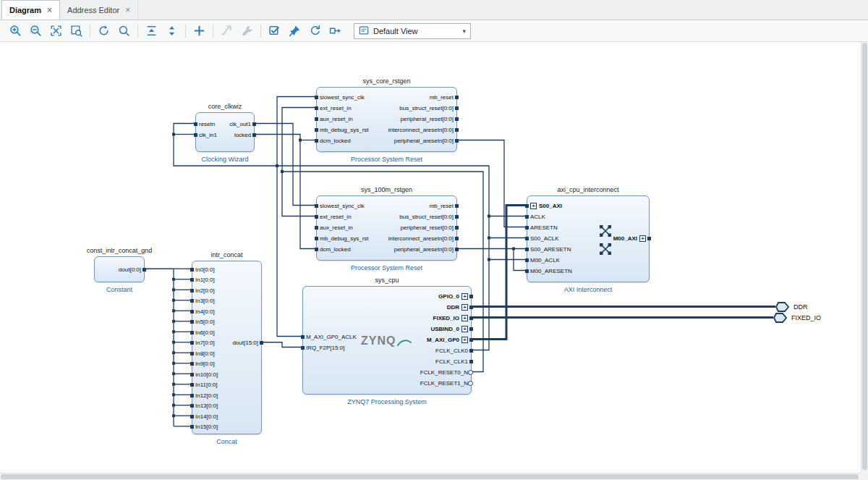 Image resolution: width=868 pixels, height=480 pixels. I want to click on external-port-ddr: DDR, so click(791, 307).